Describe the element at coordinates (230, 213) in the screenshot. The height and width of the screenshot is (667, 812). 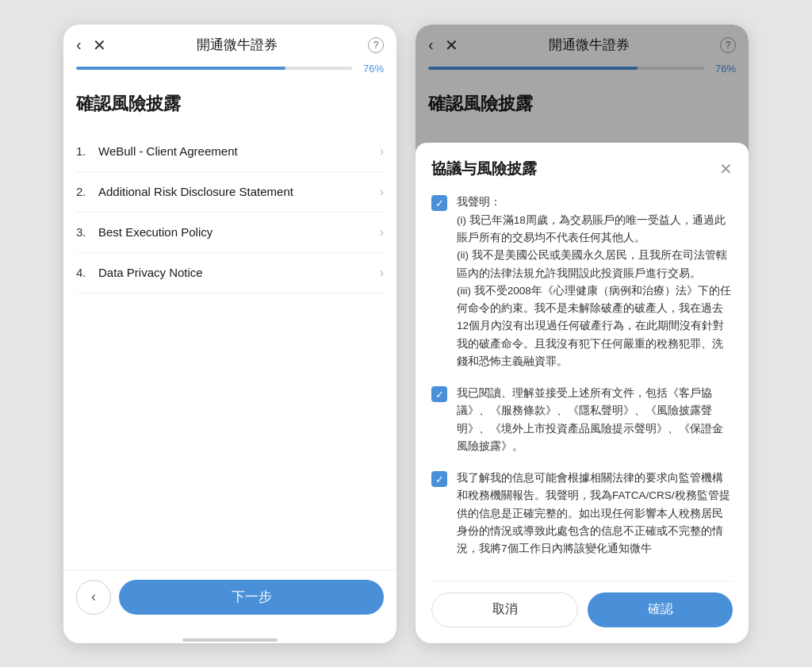
I see `left-list: 1. WeBull - Client Agreement › 2. Additi…` at that location.